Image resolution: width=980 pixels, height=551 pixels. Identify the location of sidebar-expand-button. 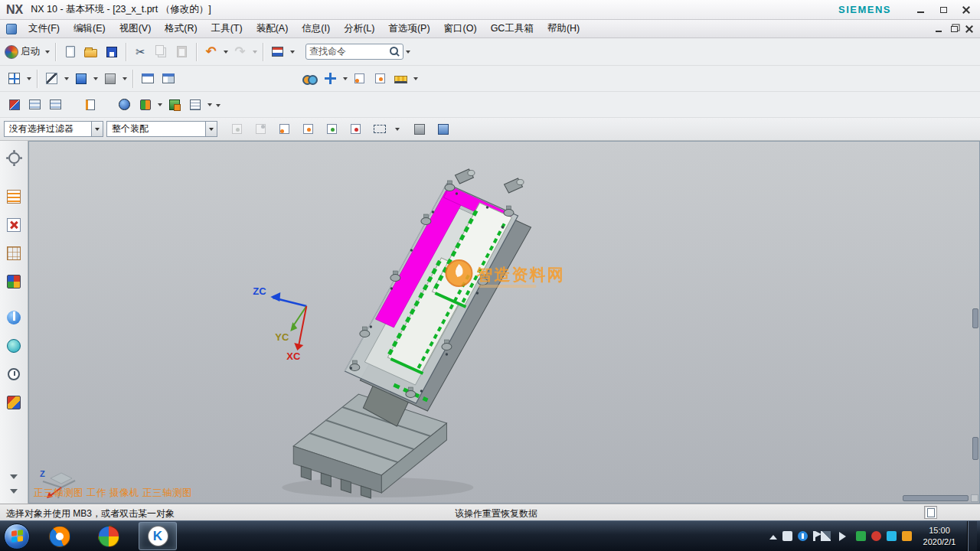
(14, 493).